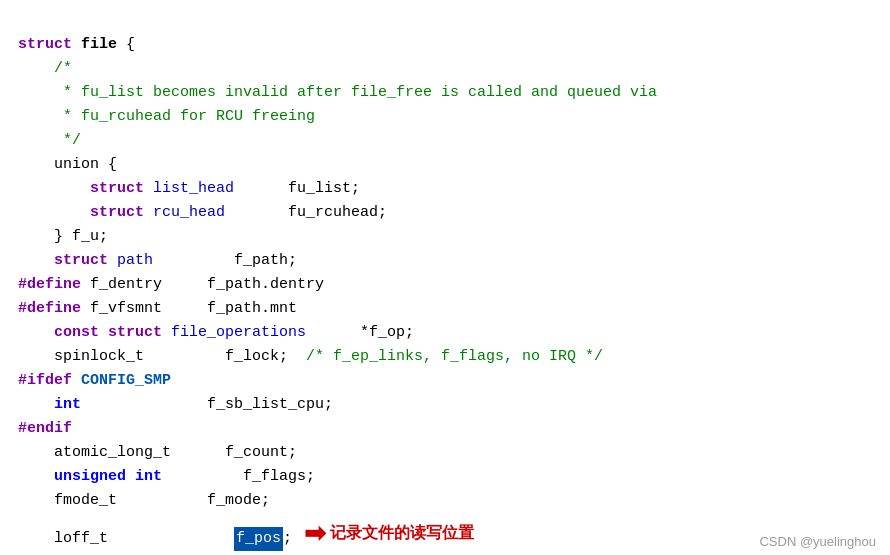 The height and width of the screenshot is (555, 890). What do you see at coordinates (450, 309) in the screenshot?
I see `code-line: #define f_vfsmnt f_path.mnt` at bounding box center [450, 309].